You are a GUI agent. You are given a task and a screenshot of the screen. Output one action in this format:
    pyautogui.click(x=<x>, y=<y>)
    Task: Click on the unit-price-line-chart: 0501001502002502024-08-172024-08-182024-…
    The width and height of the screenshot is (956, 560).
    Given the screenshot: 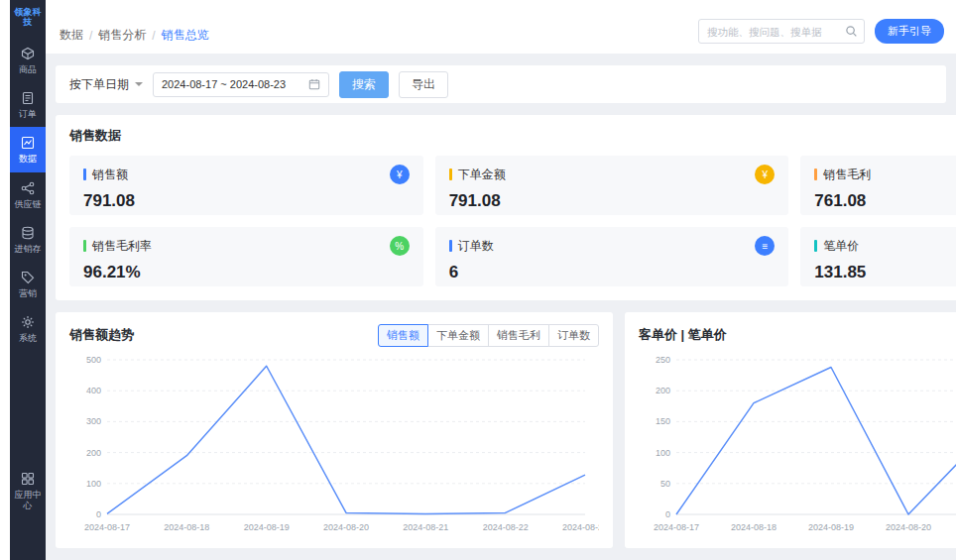 What is the action you would take?
    pyautogui.click(x=797, y=444)
    